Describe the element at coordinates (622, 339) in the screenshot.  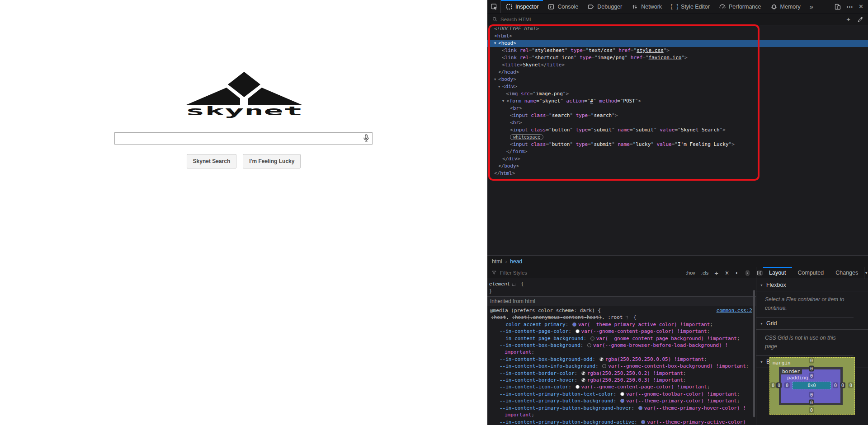
I see `css-declaration: --in-content-page-background: var(--gnom…` at that location.